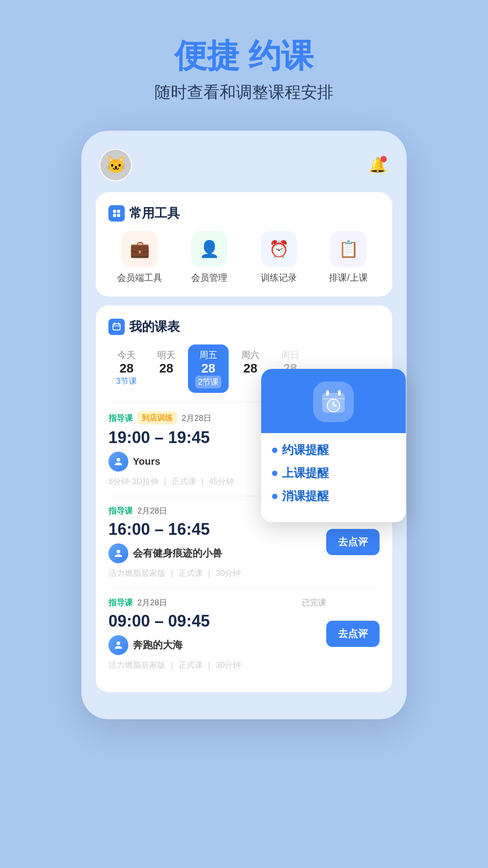 Image resolution: width=488 pixels, height=868 pixels. Describe the element at coordinates (121, 511) in the screenshot. I see `tag-guide-1: 指导课` at that location.